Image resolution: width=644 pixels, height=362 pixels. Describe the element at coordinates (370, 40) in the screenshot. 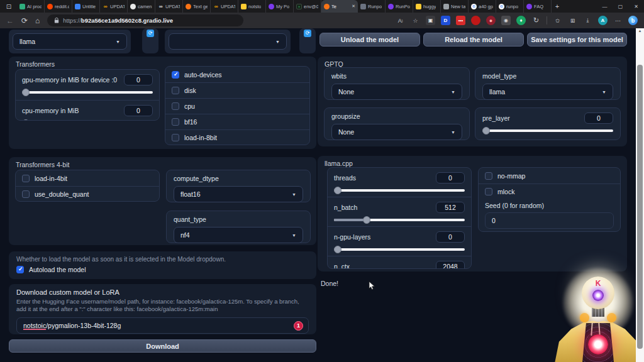

I see `unload-model-button: Unload the model` at that location.